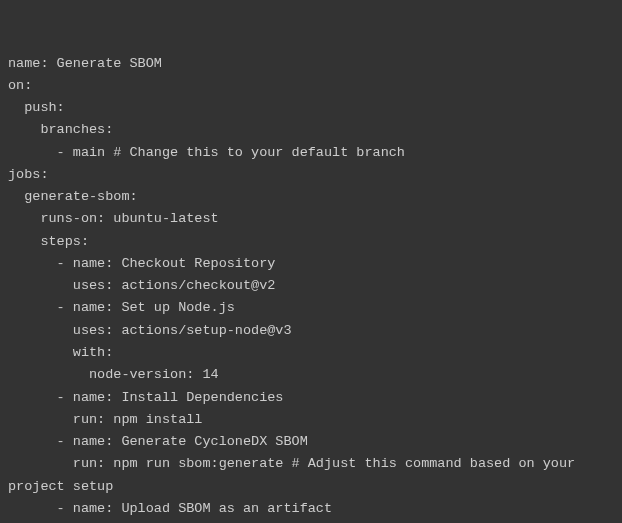  Describe the element at coordinates (311, 264) in the screenshot. I see `code-line: - name: Checkout Repository` at that location.